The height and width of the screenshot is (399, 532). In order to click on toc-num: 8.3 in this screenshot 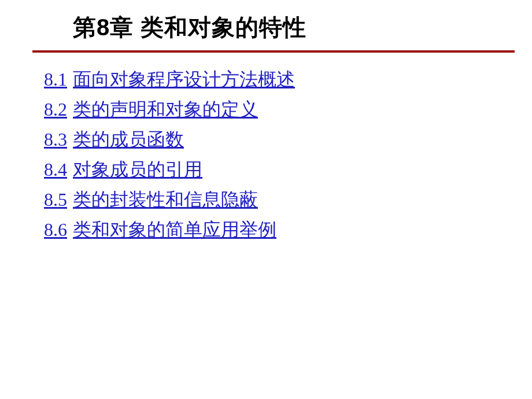, I will do `click(56, 139)`.